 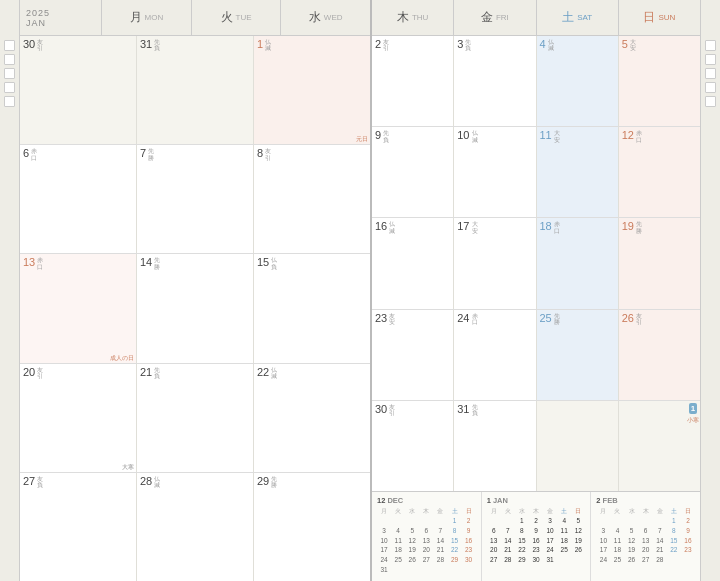 What do you see at coordinates (578, 355) in the screenshot?
I see `day-25: 25先勝` at bounding box center [578, 355].